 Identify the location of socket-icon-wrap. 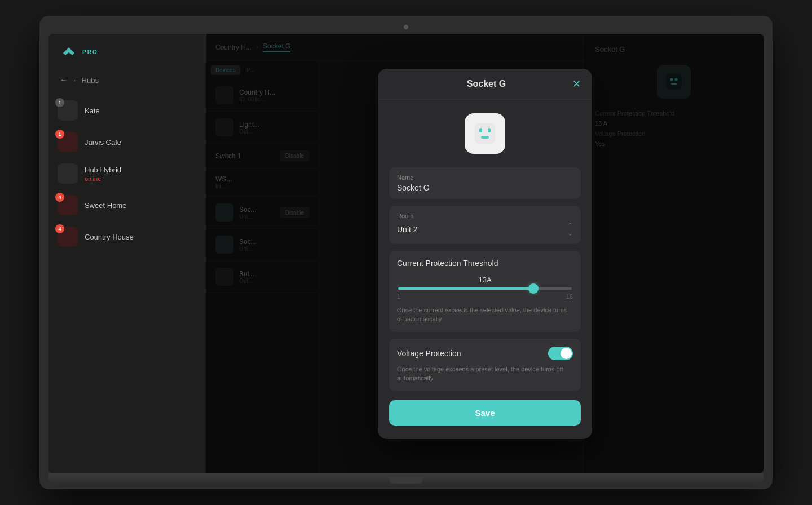
(485, 134).